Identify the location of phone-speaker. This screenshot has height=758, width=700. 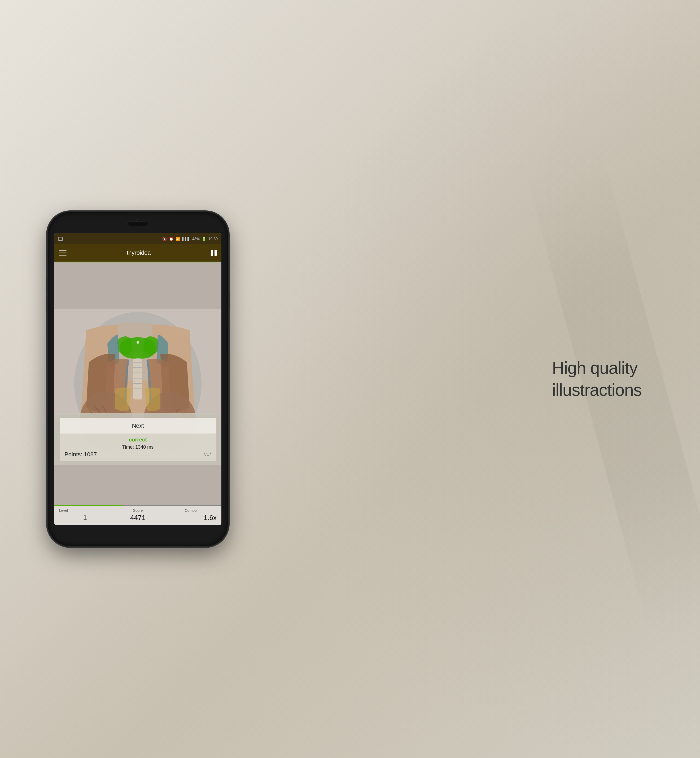
(138, 224).